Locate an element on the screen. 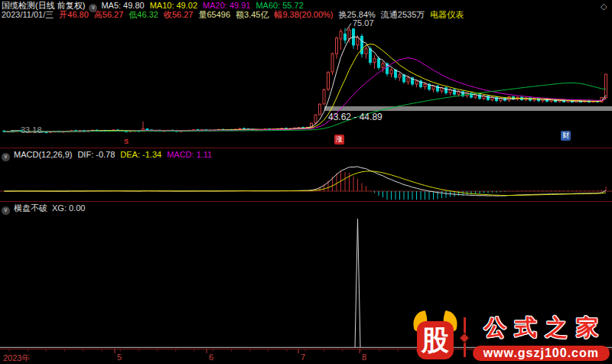  ma-values-group: MA5: 49.80MA10: 49.02MA20: 49.91MA60: 55… is located at coordinates (205, 5).